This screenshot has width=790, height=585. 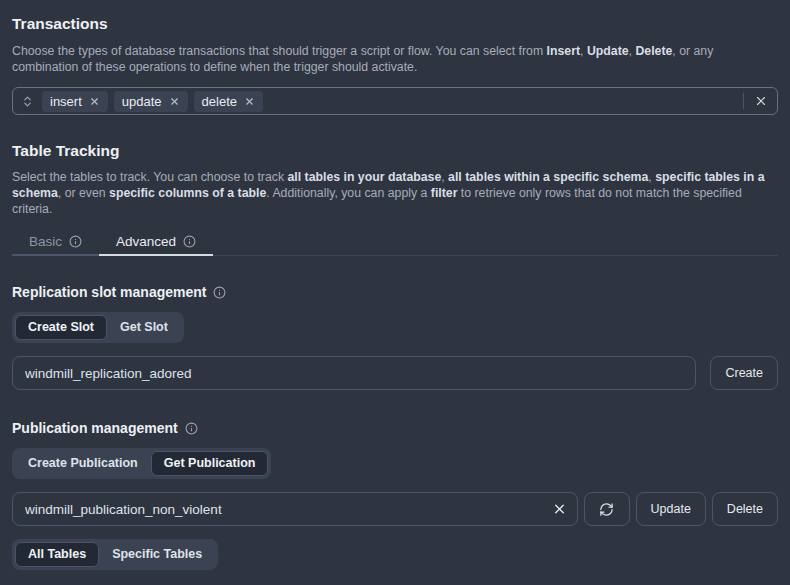 What do you see at coordinates (671, 509) in the screenshot?
I see `update-publication-button: Update` at bounding box center [671, 509].